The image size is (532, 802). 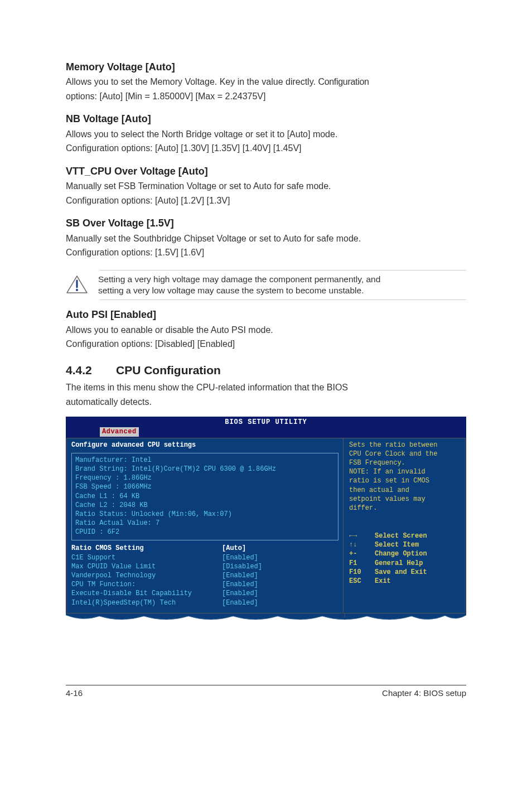 What do you see at coordinates (266, 201) in the screenshot?
I see `desc-vtt-cpu-2: Configuration options: [Auto] [1.2V] [1.…` at bounding box center [266, 201].